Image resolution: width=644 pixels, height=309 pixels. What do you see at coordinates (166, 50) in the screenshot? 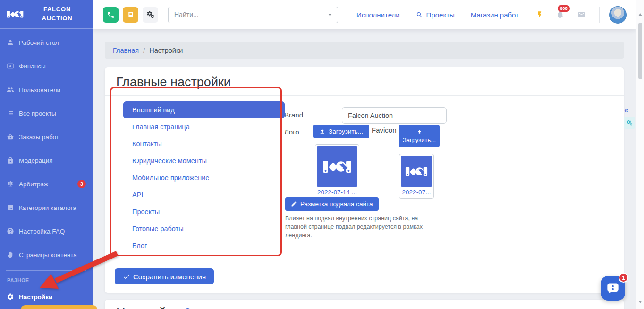
I see `breadcrumb-current: Настройки` at bounding box center [166, 50].